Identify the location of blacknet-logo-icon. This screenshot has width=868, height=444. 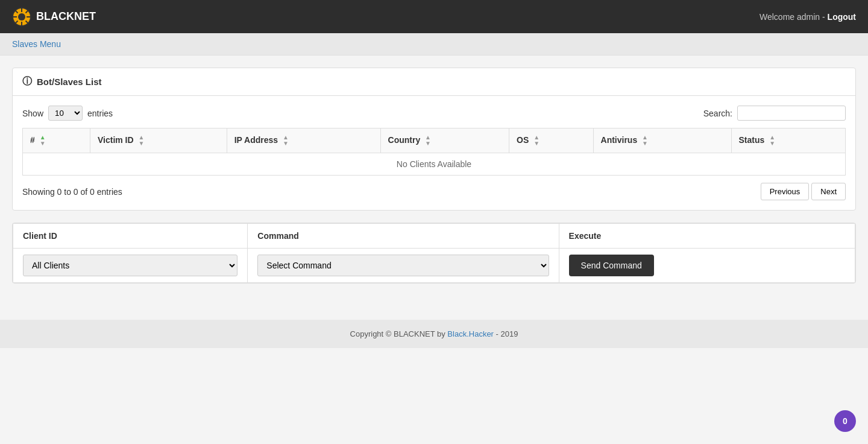
(22, 17).